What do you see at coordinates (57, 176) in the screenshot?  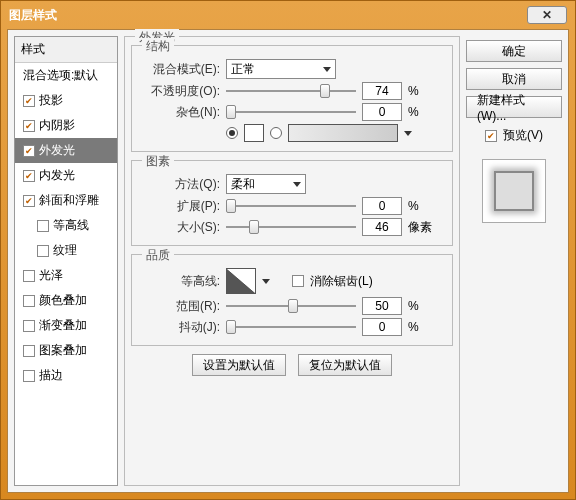 I see `sidebar-item-label: 内发光` at bounding box center [57, 176].